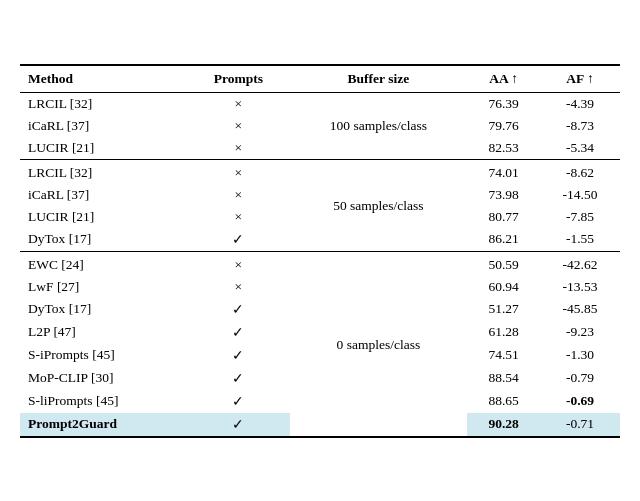 This screenshot has height=501, width=640. Describe the element at coordinates (580, 310) in the screenshot. I see `cell-af: -45.85` at that location.